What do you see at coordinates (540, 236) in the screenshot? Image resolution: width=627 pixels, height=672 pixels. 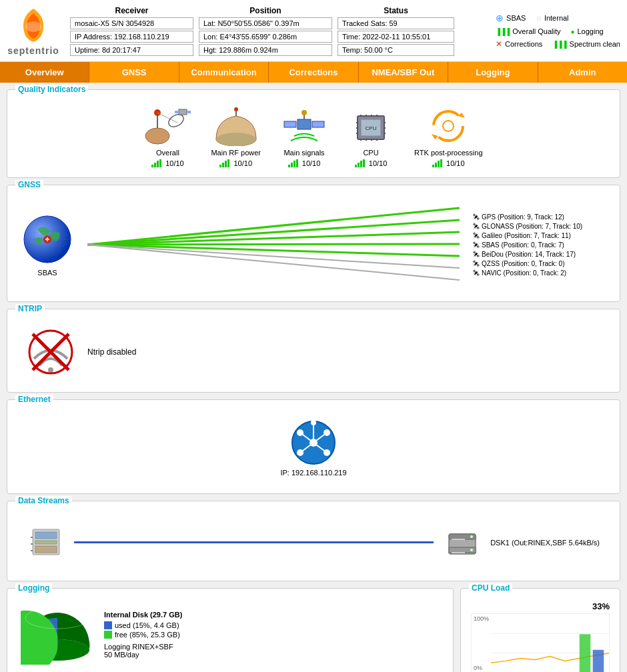 I see `gnss-legend-item-2: 🛰 Galileo (Position: 7, Track: 11)` at bounding box center [540, 236].